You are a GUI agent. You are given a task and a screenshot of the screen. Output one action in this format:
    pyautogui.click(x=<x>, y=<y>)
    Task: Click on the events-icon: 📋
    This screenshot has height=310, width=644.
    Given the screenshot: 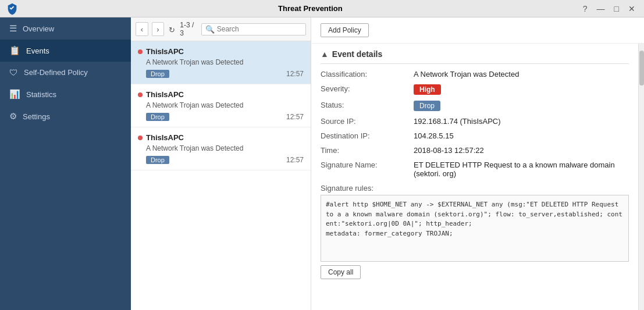 What is the action you would take?
    pyautogui.click(x=15, y=51)
    